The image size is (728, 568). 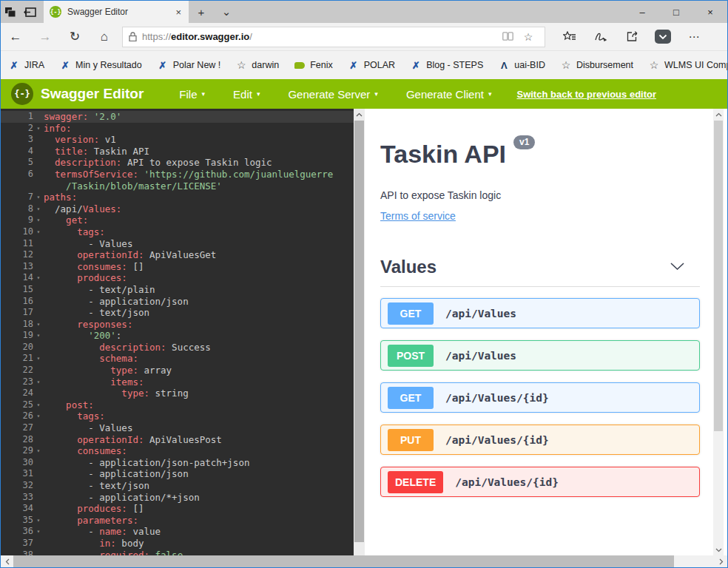 What do you see at coordinates (246, 95) in the screenshot?
I see `menu-edit: Edit▾` at bounding box center [246, 95].